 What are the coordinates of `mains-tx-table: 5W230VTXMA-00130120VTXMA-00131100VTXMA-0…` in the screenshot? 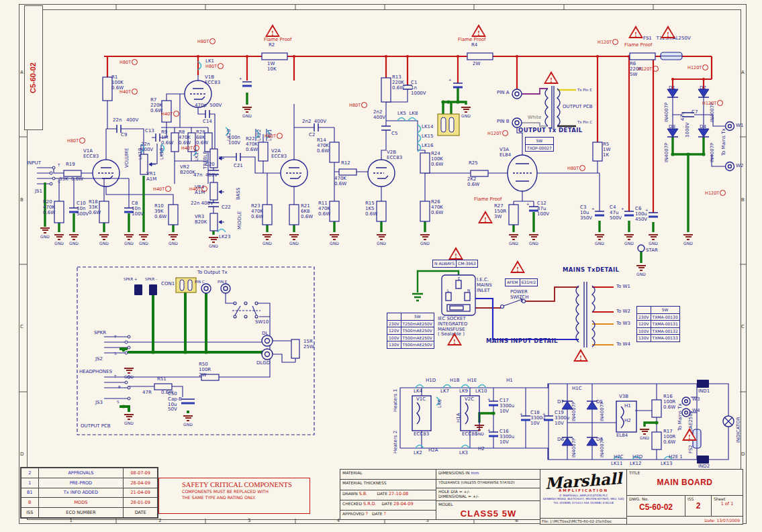 It's located at (658, 324).